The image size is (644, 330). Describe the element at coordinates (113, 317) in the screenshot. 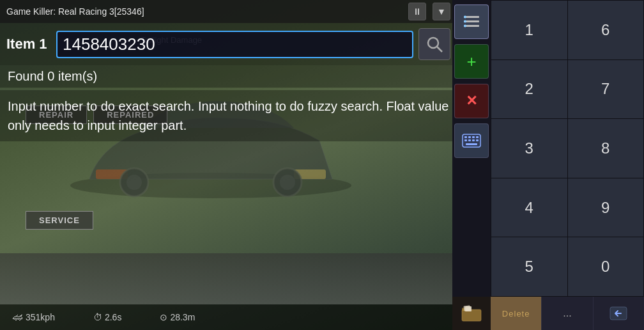

I see `time-value: 2.6s` at that location.